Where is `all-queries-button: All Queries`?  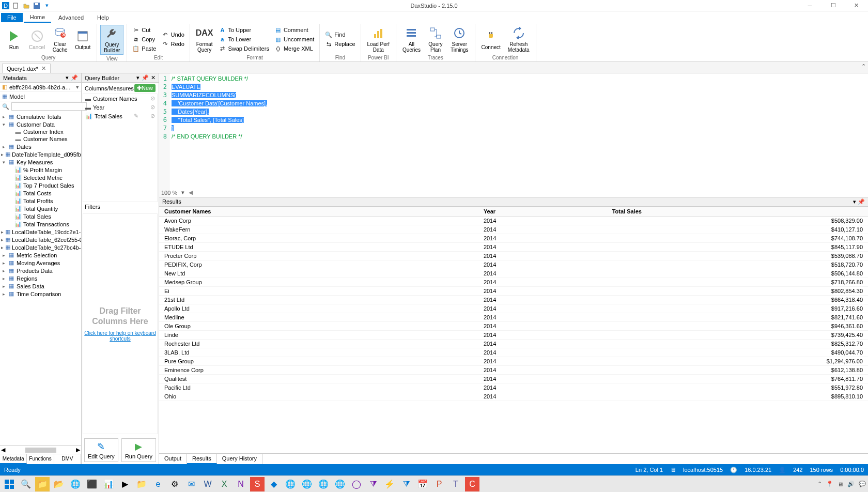
all-queries-button: All Queries is located at coordinates (411, 39).